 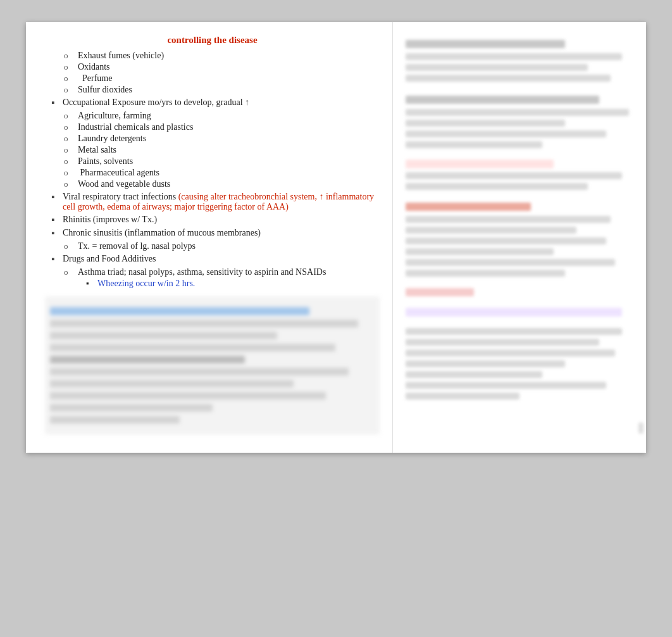 I want to click on item-text: Asthma triad; nasal polyps, asthma, sens…, so click(x=229, y=272).